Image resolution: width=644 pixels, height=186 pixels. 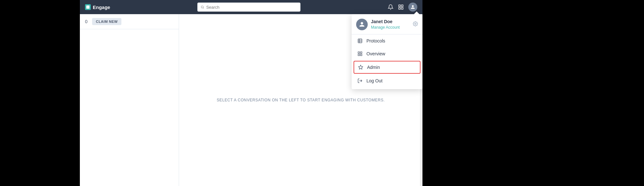 I want to click on search-container, so click(x=249, y=7).